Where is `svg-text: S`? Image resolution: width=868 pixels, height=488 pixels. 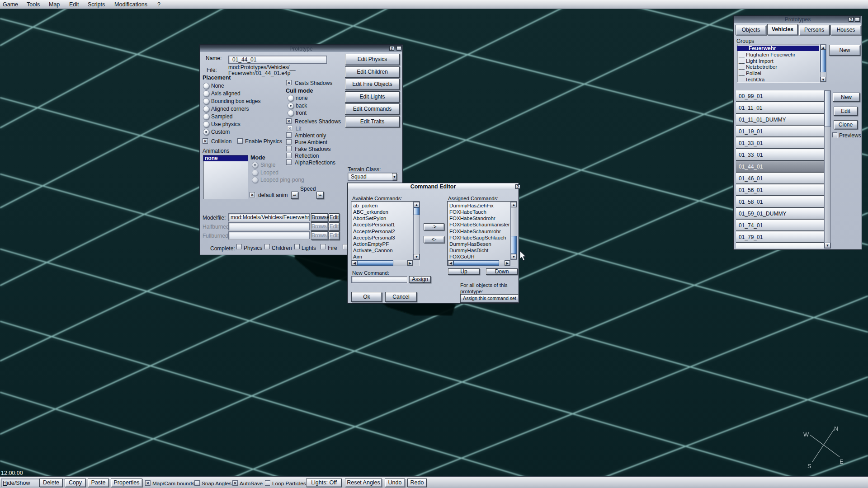
svg-text: S is located at coordinates (809, 466).